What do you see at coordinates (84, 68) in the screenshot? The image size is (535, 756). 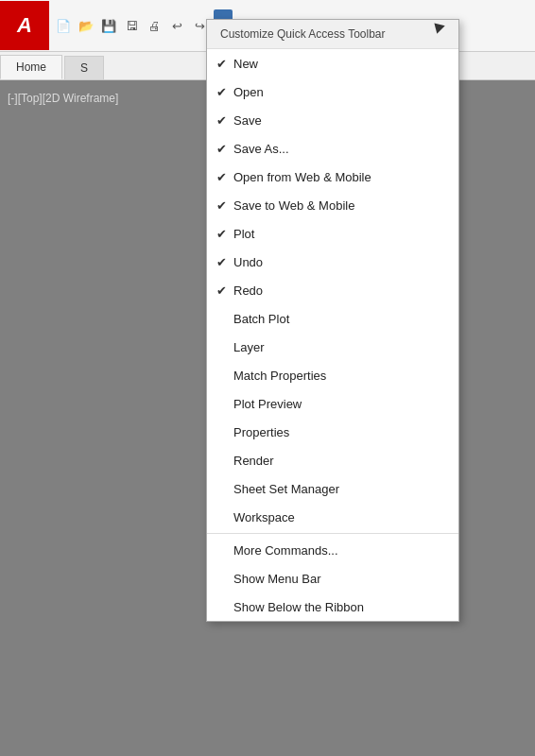 I see `tab-sketch: S` at bounding box center [84, 68].